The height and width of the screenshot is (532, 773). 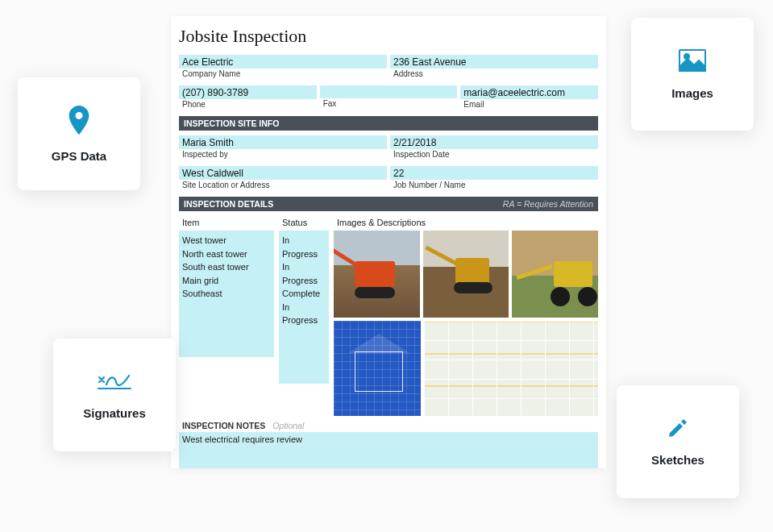 What do you see at coordinates (304, 293) in the screenshot?
I see `list-item: Complete` at bounding box center [304, 293].